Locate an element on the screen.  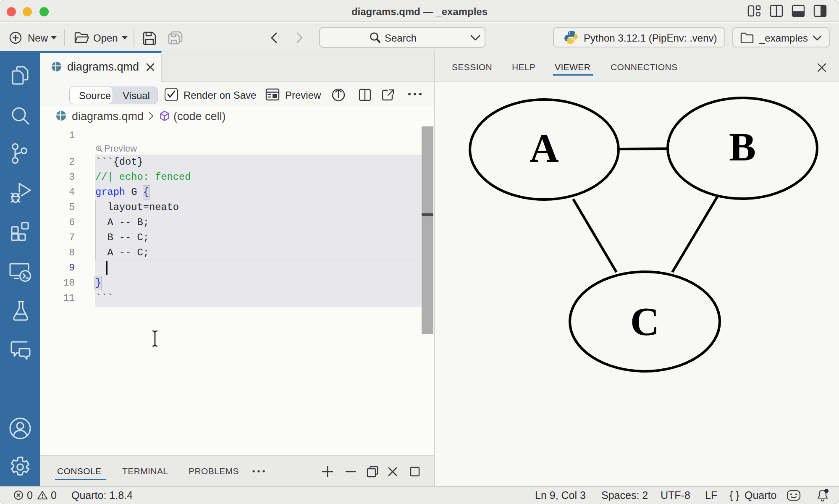
svg-text: A is located at coordinates (544, 148).